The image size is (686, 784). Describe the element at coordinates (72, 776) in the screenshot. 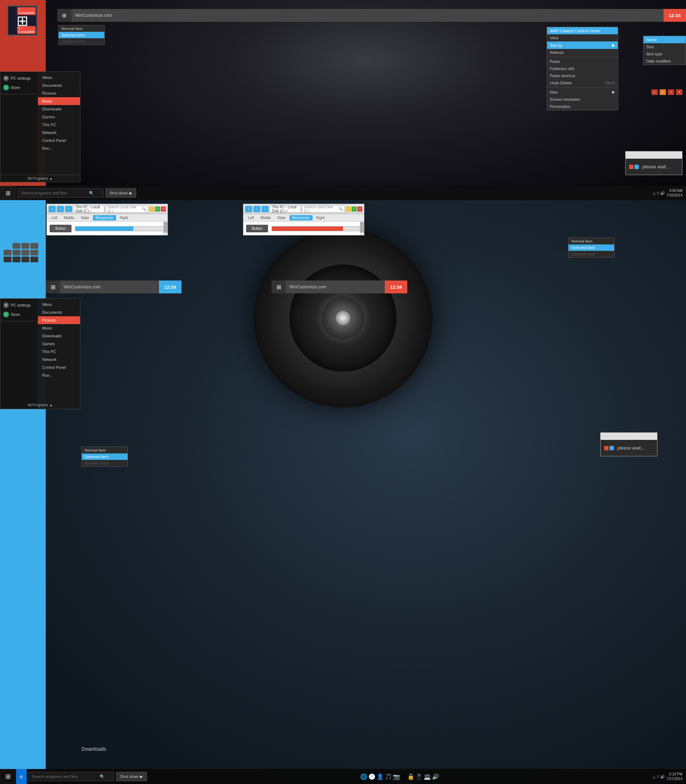

I see `search-box-bottom: 🔍` at that location.